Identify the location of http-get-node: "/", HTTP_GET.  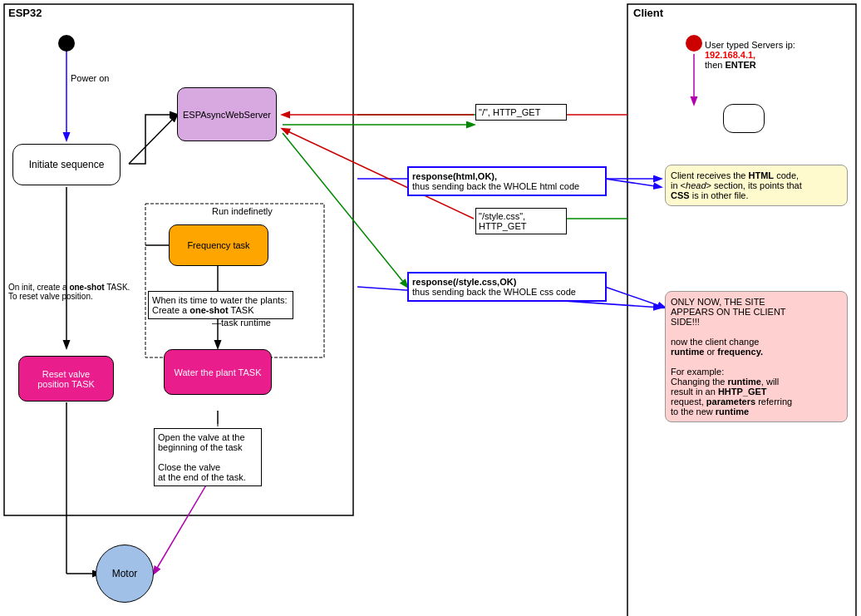
(521, 112).